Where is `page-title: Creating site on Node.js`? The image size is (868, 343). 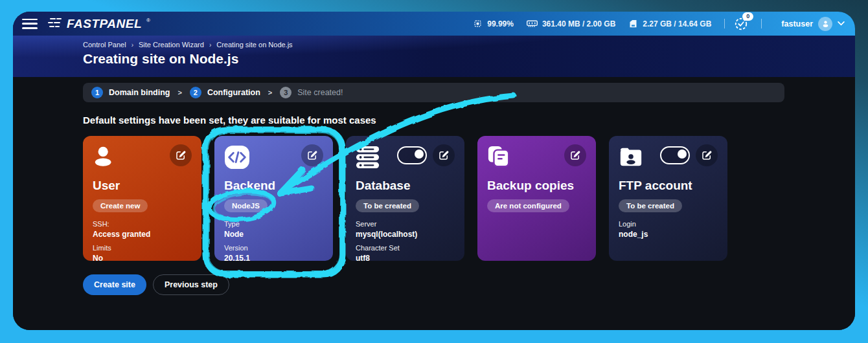 page-title: Creating site on Node.js is located at coordinates (469, 59).